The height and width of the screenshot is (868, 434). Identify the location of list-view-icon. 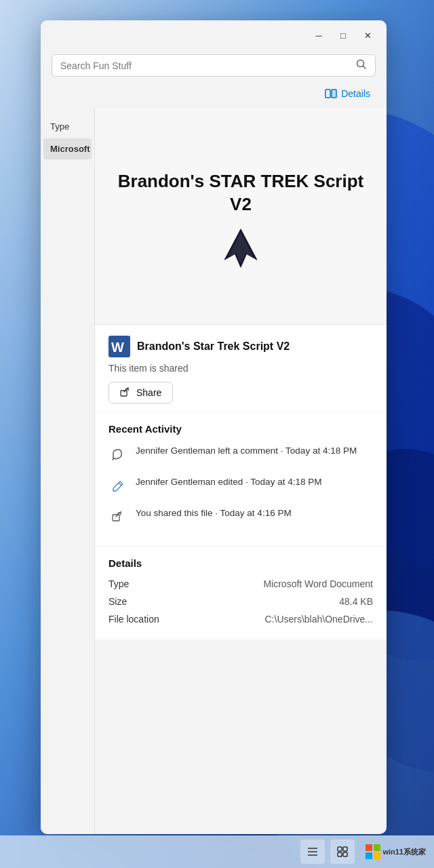
(313, 852).